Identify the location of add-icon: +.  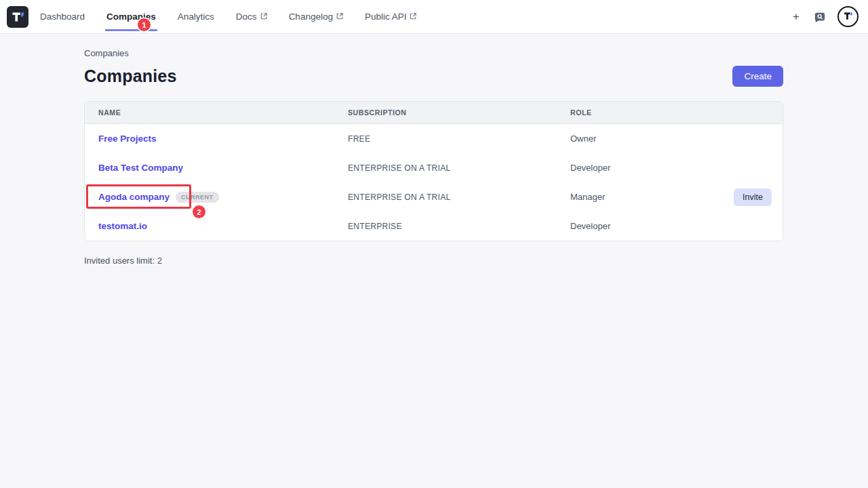
(796, 16).